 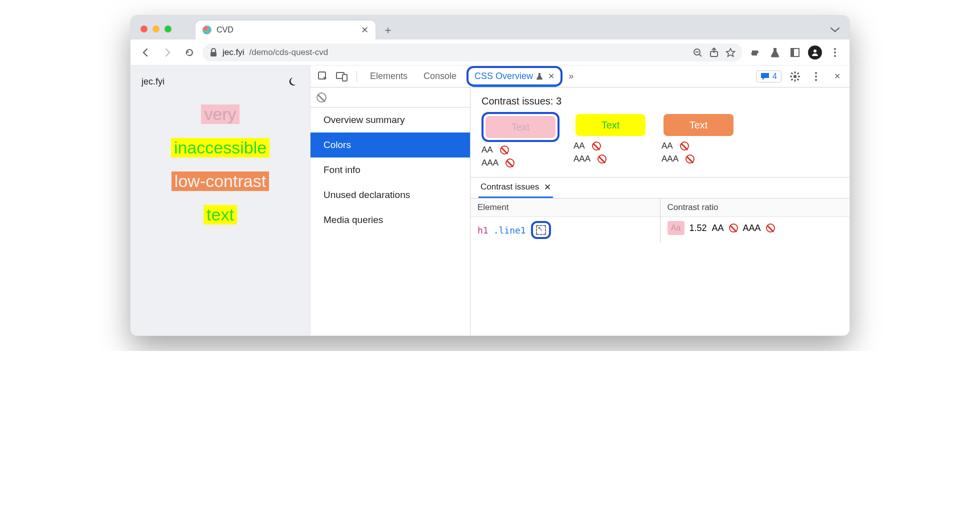 What do you see at coordinates (233, 52) in the screenshot?
I see `url-host: jec.fyi` at bounding box center [233, 52].